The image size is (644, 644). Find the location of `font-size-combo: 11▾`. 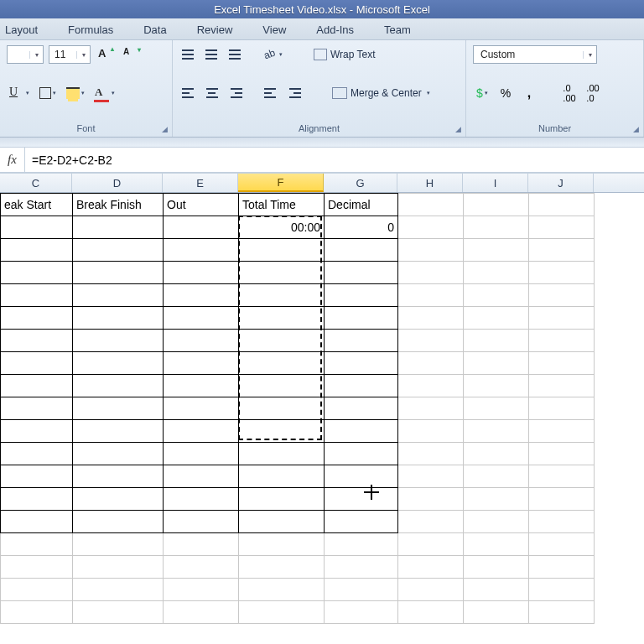

font-size-combo: 11▾ is located at coordinates (70, 55).